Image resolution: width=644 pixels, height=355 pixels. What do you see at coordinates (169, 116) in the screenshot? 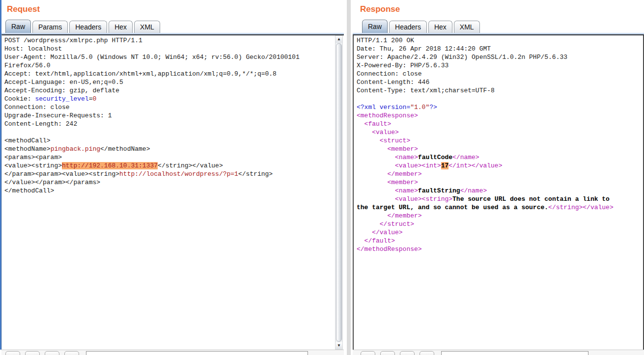
I see `code-line: Upgrade-Insecure-Requests: 1` at bounding box center [169, 116].